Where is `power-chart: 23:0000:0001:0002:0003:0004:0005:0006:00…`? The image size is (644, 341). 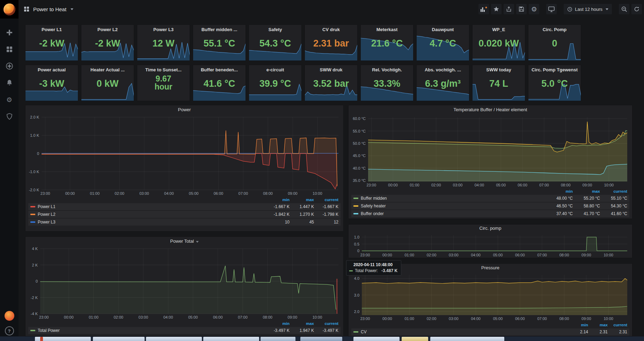
power-chart: 23:0000:0001:0002:0003:0004:0005:0006:00… is located at coordinates (184, 155).